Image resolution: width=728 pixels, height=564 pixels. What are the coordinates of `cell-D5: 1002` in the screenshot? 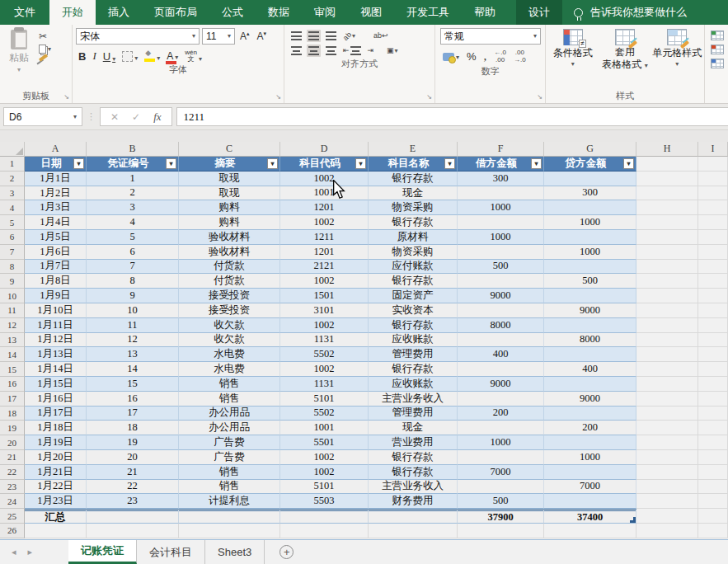 It's located at (325, 223).